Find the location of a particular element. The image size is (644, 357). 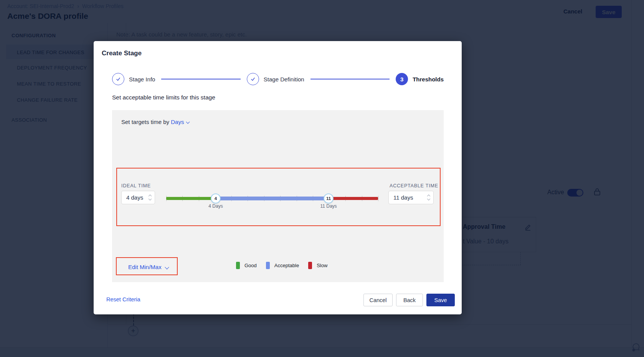

legend-label: Acceptable is located at coordinates (287, 266).